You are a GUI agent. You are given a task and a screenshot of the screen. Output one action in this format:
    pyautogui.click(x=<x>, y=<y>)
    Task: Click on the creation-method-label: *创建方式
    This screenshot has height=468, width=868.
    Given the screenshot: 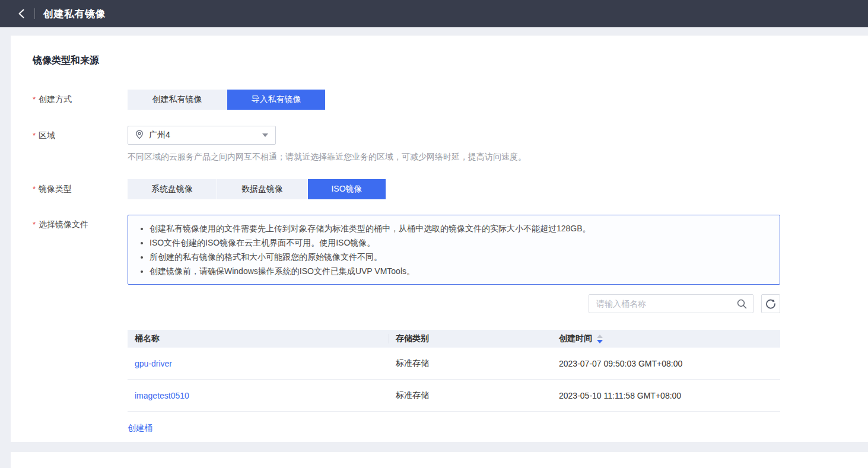 What is the action you would take?
    pyautogui.click(x=80, y=100)
    